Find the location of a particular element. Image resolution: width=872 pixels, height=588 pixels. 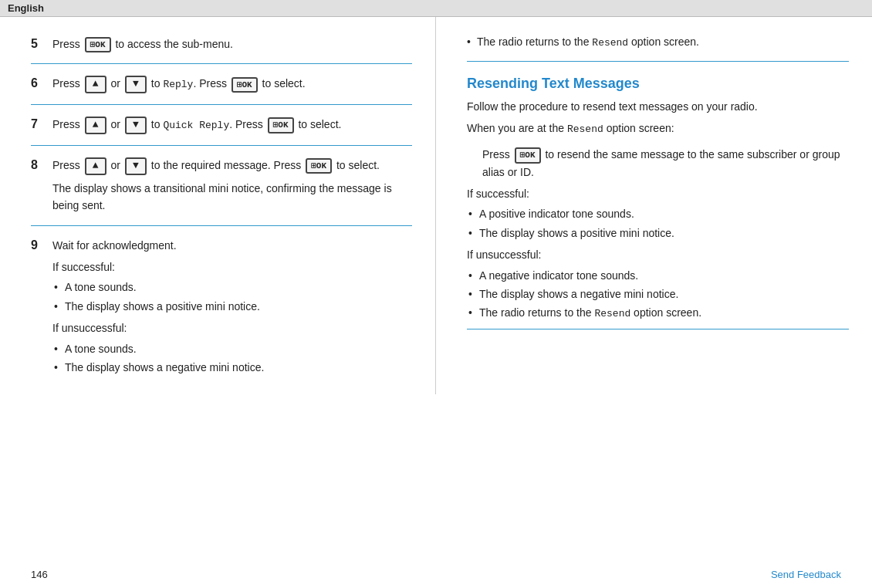

ok-button-icon-8: ⊞OK is located at coordinates (319, 166).